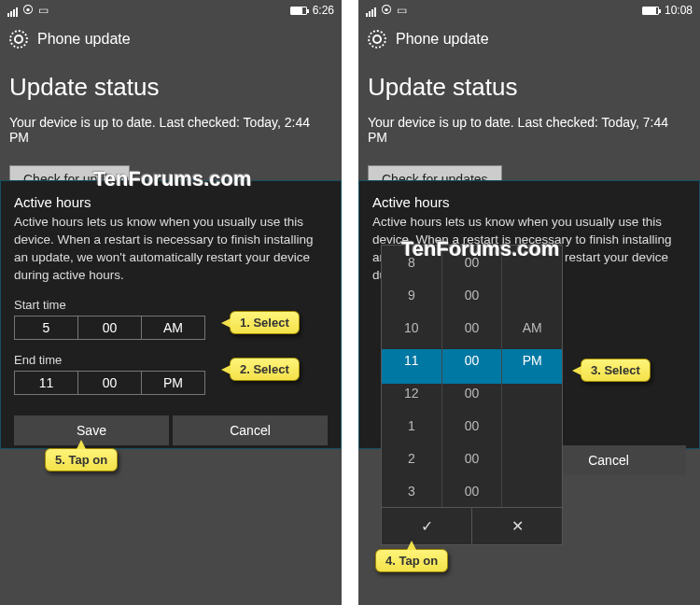 The image size is (700, 605). I want to click on picker-ok-button: ✓, so click(427, 527).